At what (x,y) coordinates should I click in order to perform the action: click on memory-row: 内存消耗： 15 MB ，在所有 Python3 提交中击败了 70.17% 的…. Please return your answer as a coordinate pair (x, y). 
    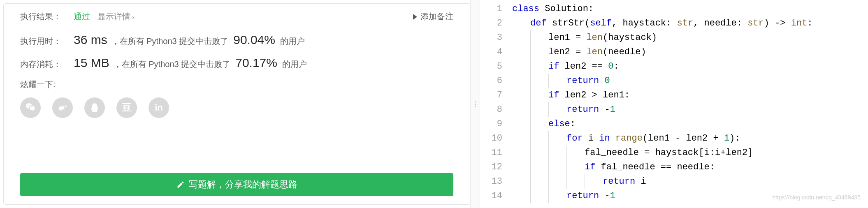
    Looking at the image, I should click on (237, 63).